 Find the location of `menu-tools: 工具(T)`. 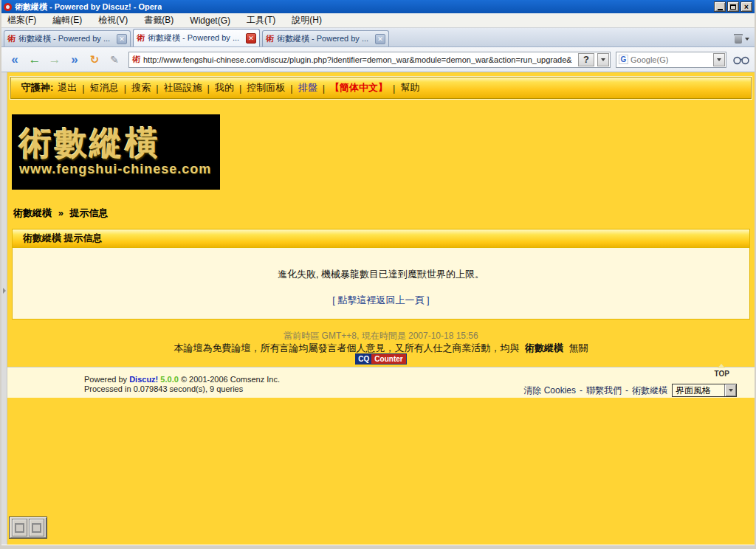

menu-tools: 工具(T) is located at coordinates (261, 21).